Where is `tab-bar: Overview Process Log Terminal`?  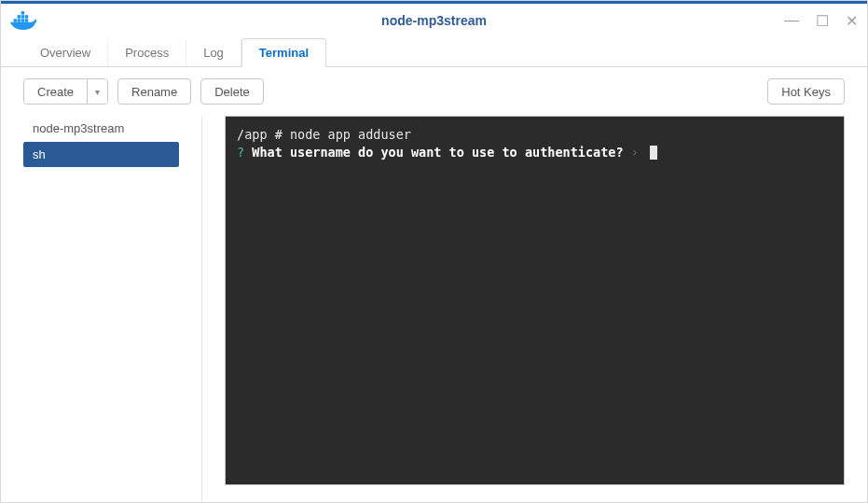
tab-bar: Overview Process Log Terminal is located at coordinates (434, 52).